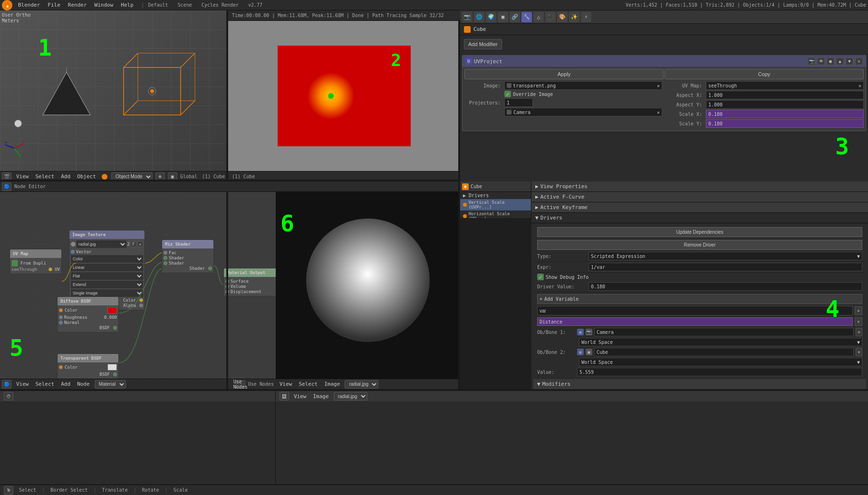 The width and height of the screenshot is (868, 495). Describe the element at coordinates (102, 244) in the screenshot. I see `image-select: radial.jpg` at that location.